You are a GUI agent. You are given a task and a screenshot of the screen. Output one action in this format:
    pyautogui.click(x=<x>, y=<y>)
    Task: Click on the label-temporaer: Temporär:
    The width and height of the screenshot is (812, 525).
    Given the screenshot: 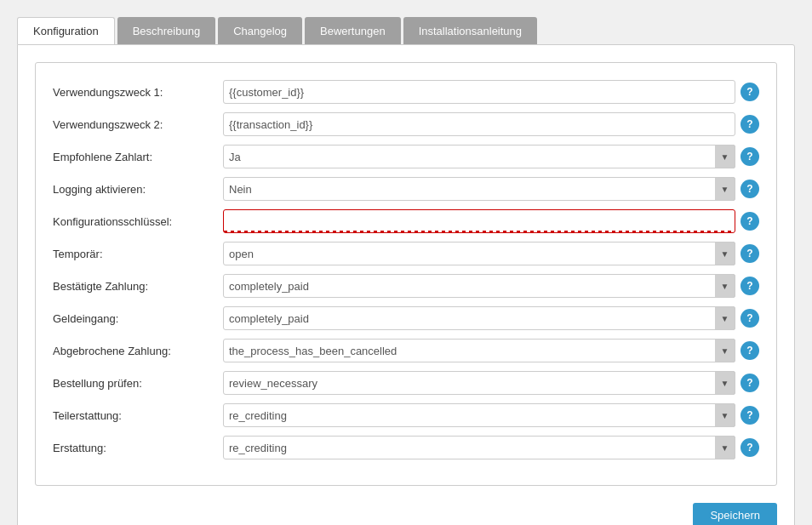 What is the action you would take?
    pyautogui.click(x=138, y=254)
    